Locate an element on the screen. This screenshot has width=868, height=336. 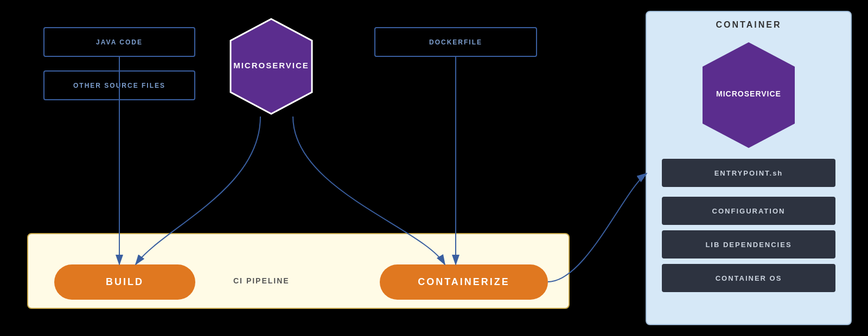
dockerfile-label: DOCKERFILE is located at coordinates (456, 42).